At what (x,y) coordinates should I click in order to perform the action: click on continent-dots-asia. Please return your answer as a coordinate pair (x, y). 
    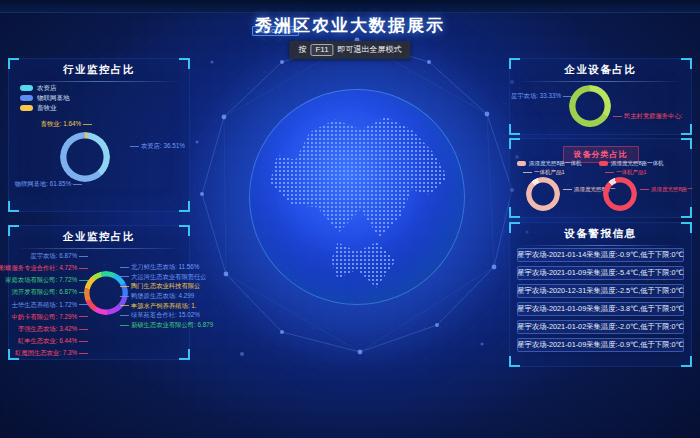
    Looking at the image, I should click on (356, 180).